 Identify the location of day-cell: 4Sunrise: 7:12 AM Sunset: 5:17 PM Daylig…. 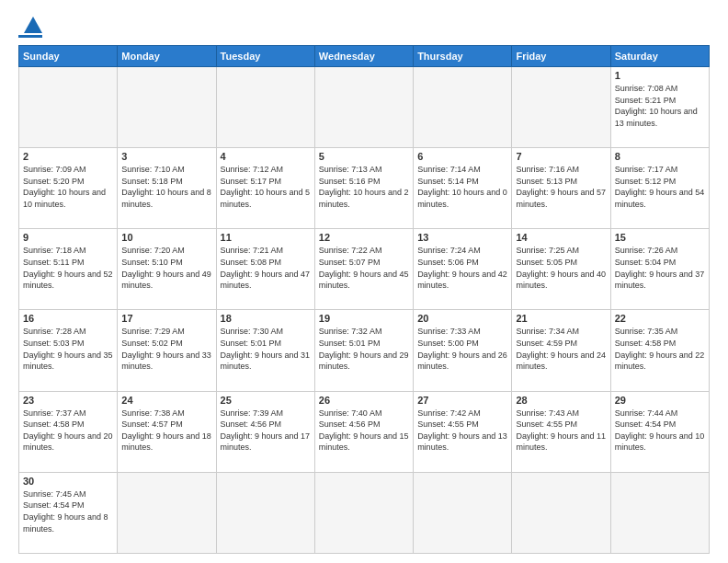
(265, 189).